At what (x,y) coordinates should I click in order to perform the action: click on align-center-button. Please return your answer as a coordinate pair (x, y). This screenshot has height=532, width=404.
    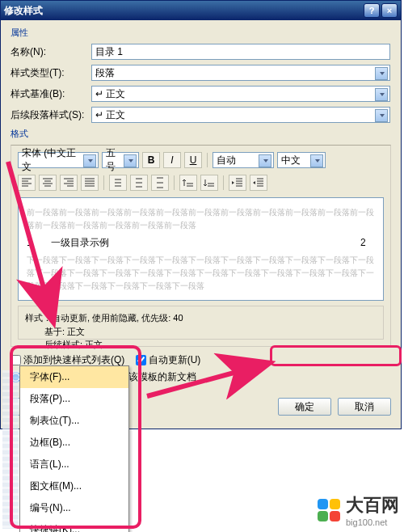
    Looking at the image, I should click on (48, 183).